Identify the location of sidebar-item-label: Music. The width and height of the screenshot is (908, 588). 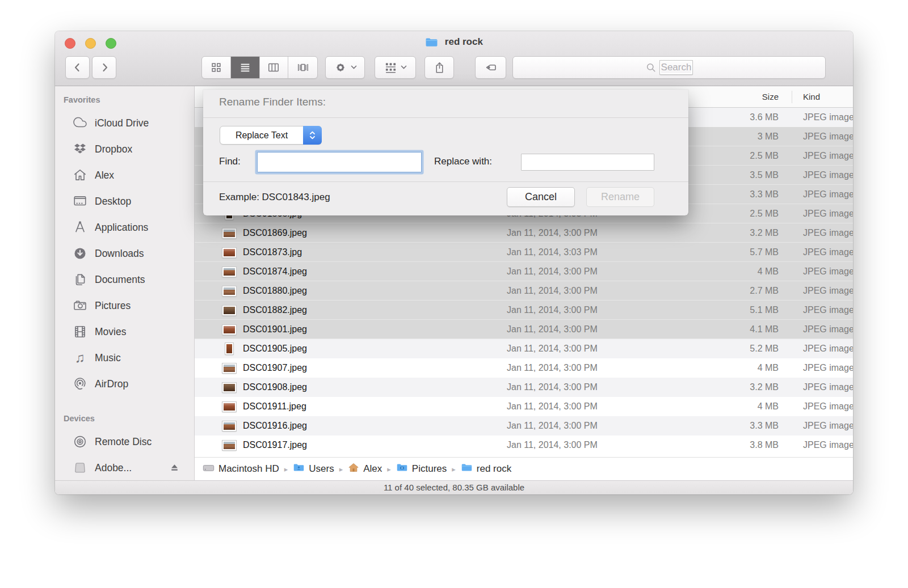
(108, 358).